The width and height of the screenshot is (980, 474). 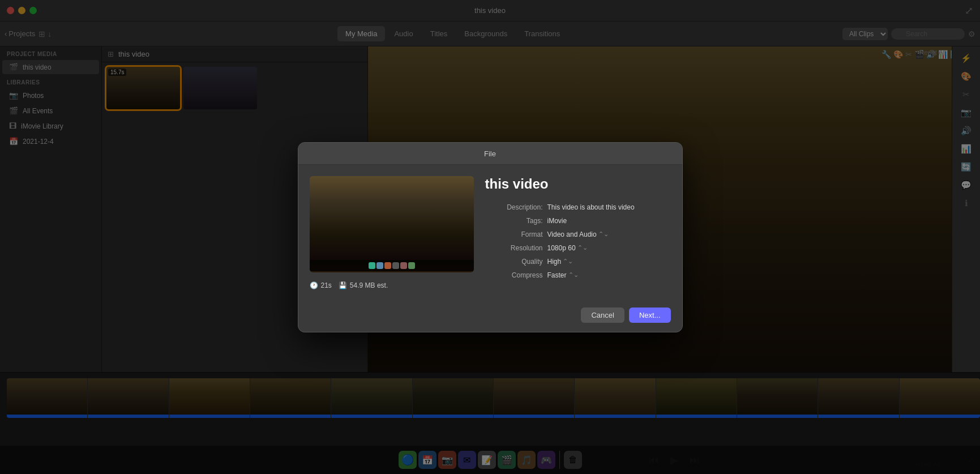 What do you see at coordinates (578, 275) in the screenshot?
I see `modal-field-compress: Compress Faster ⌃⌄` at bounding box center [578, 275].